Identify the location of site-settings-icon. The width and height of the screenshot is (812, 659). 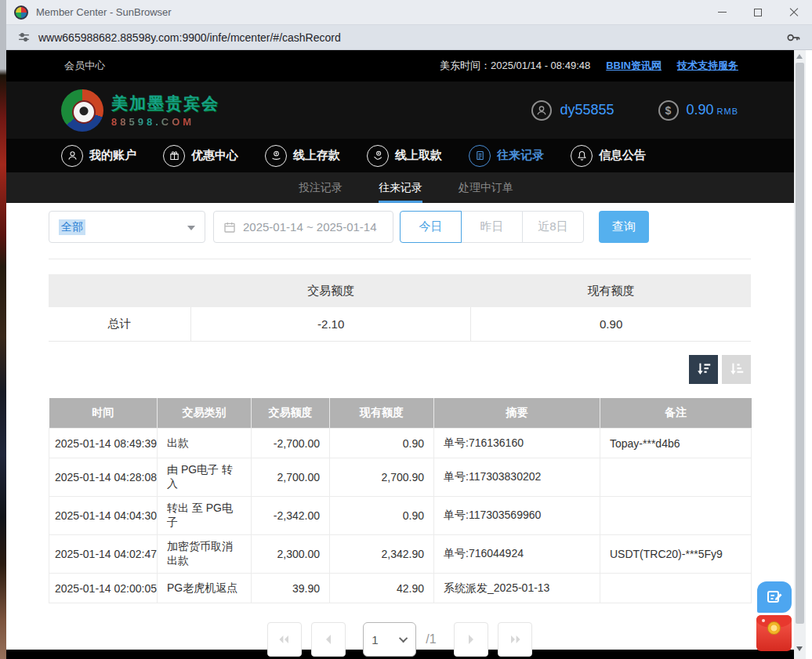
(24, 38).